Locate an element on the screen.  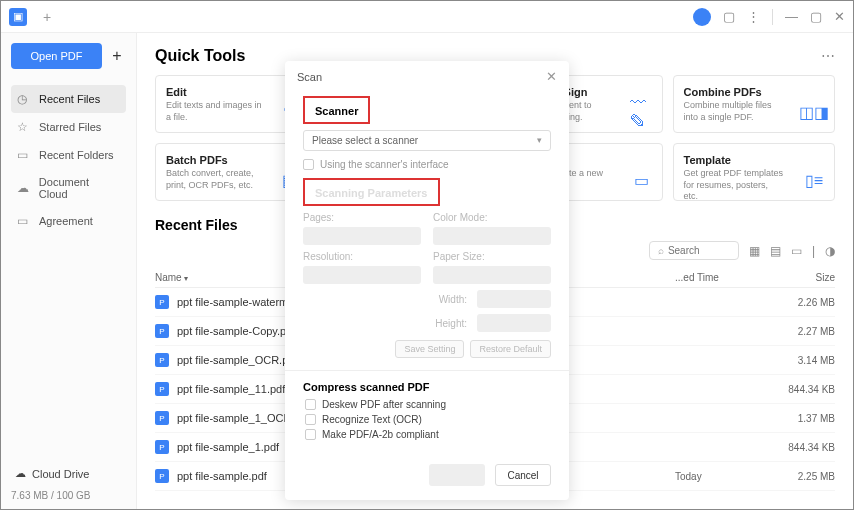
resolution-label: Resolution: is located at coordinates (362, 256).